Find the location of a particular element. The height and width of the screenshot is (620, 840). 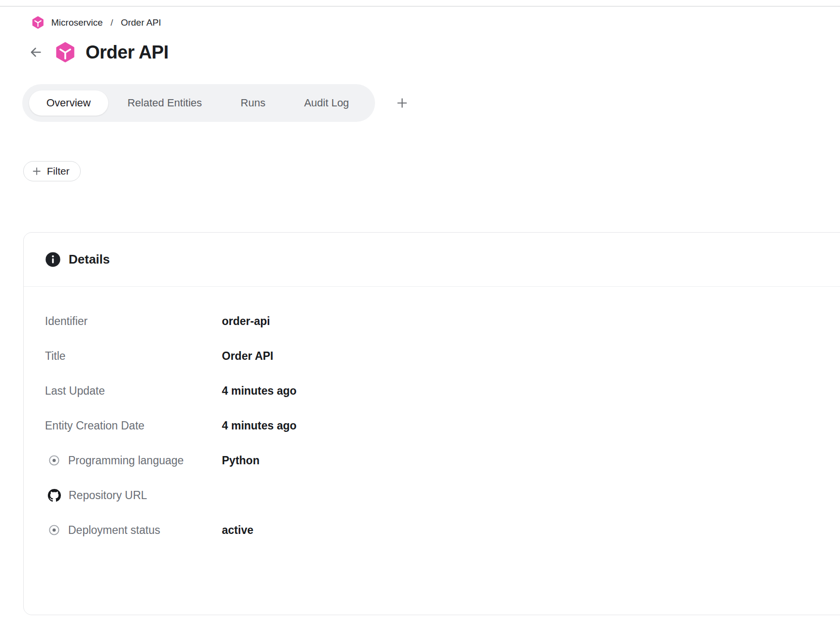

info-icon is located at coordinates (53, 259).